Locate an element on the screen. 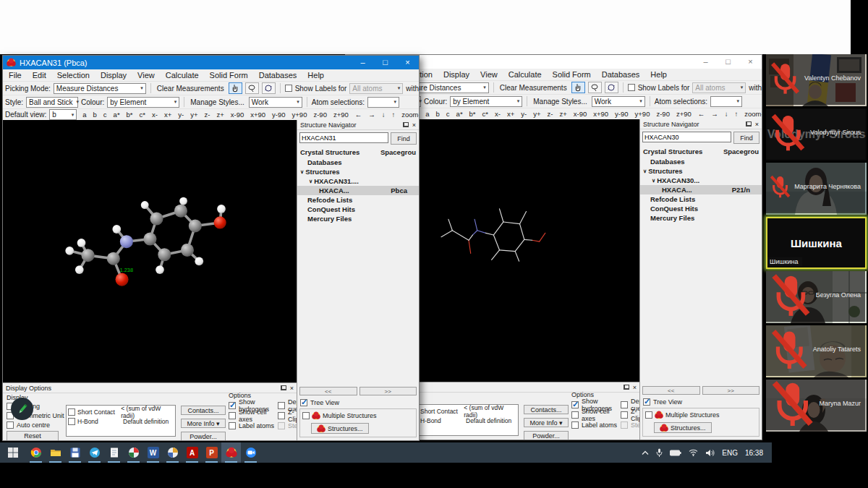 The width and height of the screenshot is (868, 488). view-button: ↓ is located at coordinates (726, 114).